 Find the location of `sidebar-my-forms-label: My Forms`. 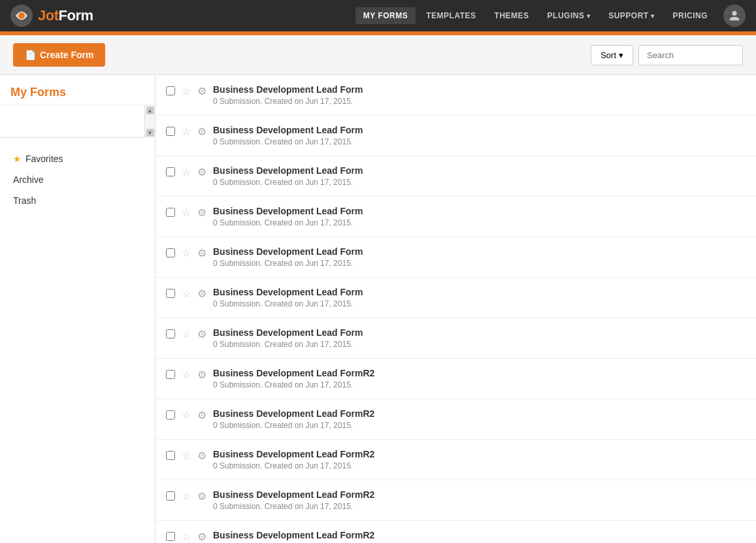

sidebar-my-forms-label: My Forms is located at coordinates (77, 90).